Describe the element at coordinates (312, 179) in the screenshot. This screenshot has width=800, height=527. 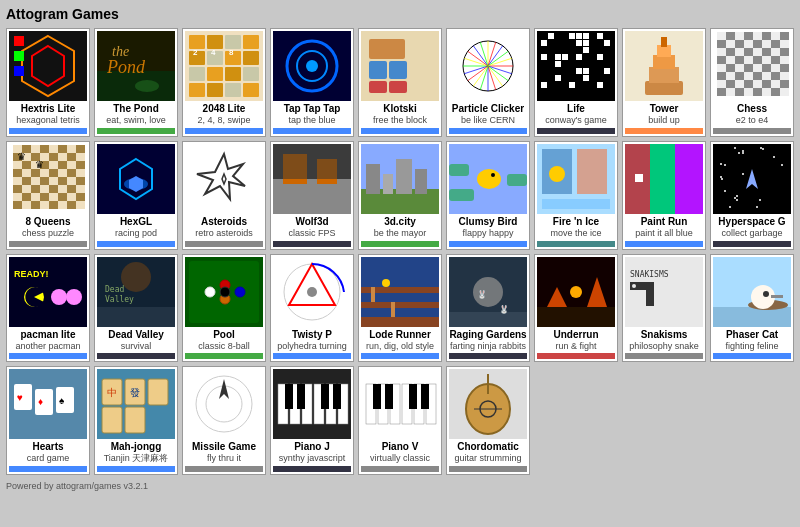
I see `game-thumb-wolf3d` at that location.